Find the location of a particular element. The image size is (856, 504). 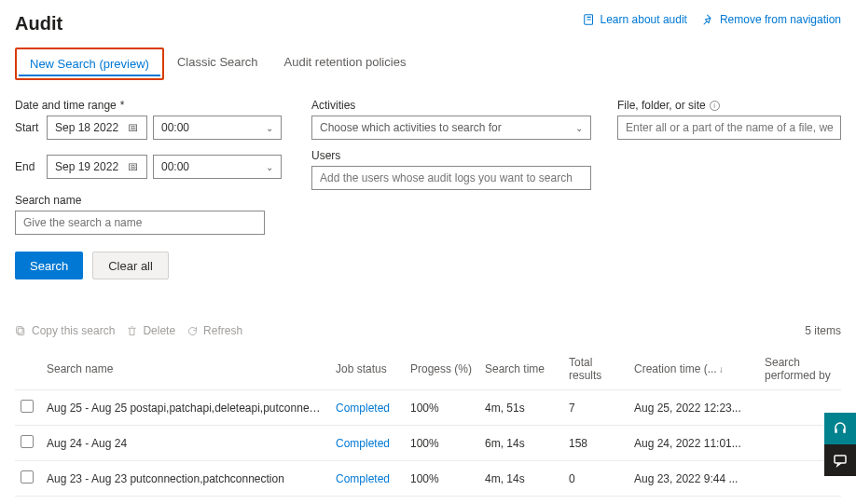

search-name-input is located at coordinates (140, 223).